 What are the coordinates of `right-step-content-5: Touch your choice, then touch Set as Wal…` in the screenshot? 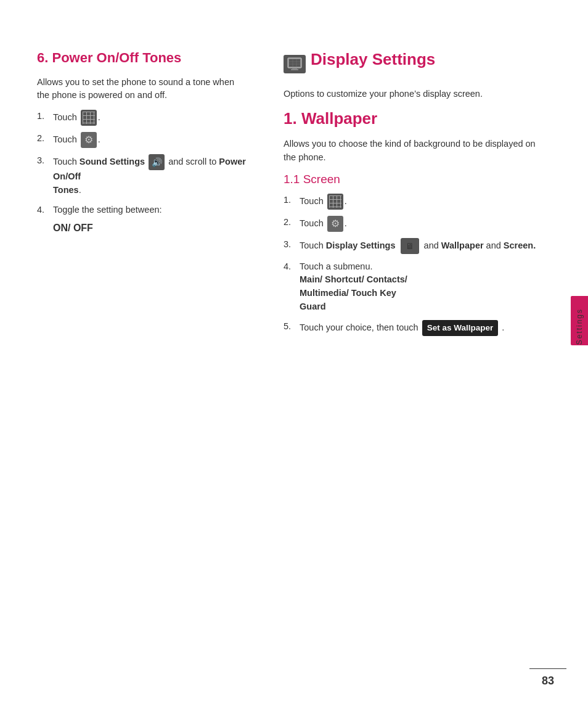 It's located at (421, 328).